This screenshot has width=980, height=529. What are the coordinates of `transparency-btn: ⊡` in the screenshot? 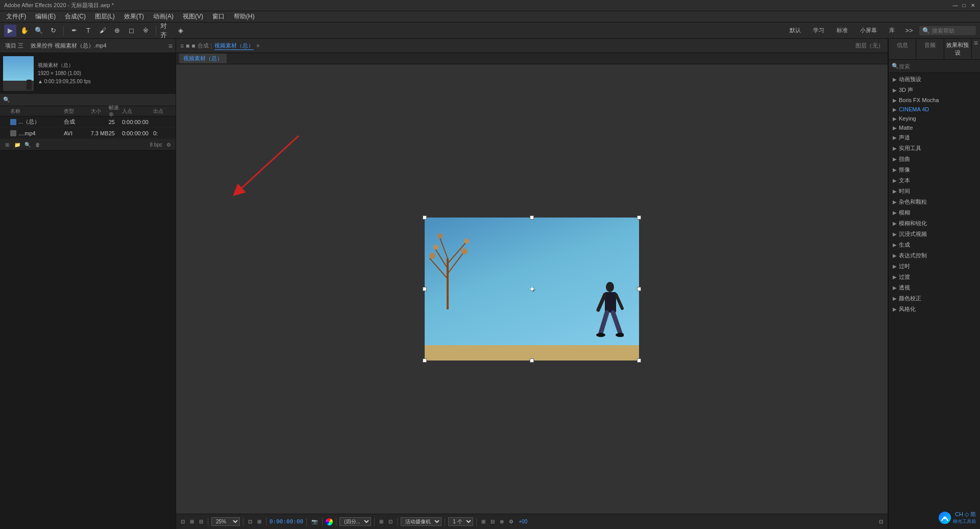 It's located at (390, 522).